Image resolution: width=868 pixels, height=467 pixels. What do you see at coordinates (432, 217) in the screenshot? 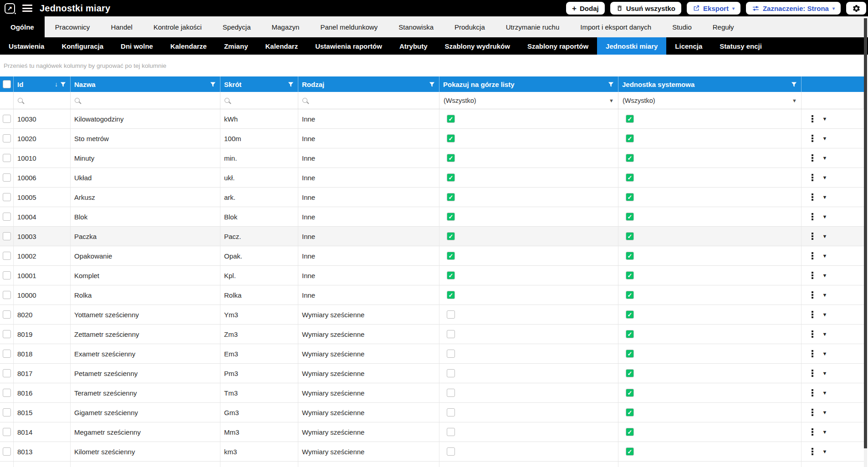
I see `table-row: 10004 Blok Blok Inne ▼` at bounding box center [432, 217].